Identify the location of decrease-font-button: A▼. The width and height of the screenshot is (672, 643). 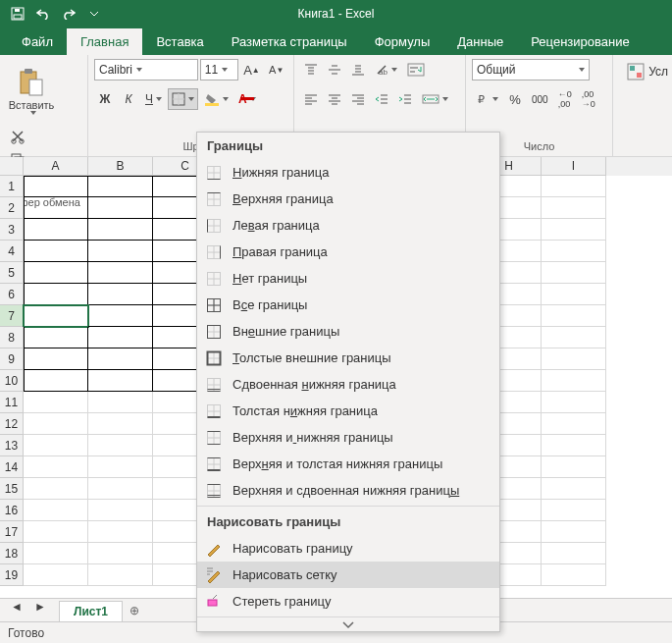
(277, 70).